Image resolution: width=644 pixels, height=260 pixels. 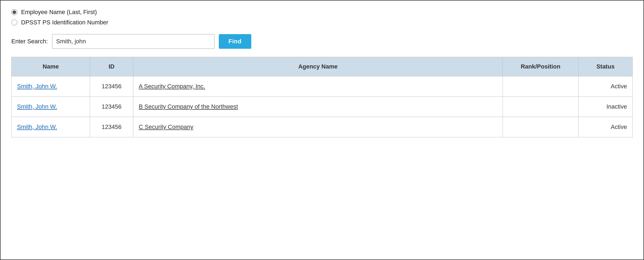 What do you see at coordinates (606, 67) in the screenshot?
I see `col-header-status: Status` at bounding box center [606, 67].